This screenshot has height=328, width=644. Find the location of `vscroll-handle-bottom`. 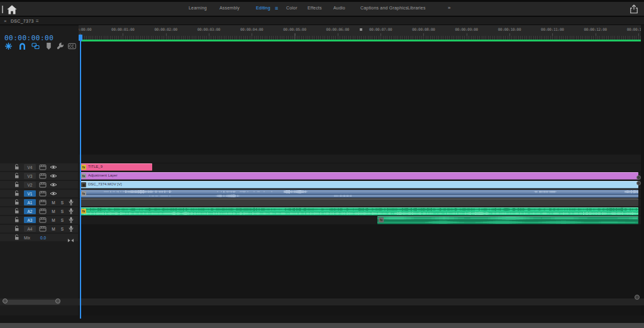

vscroll-handle-bottom is located at coordinates (639, 183).